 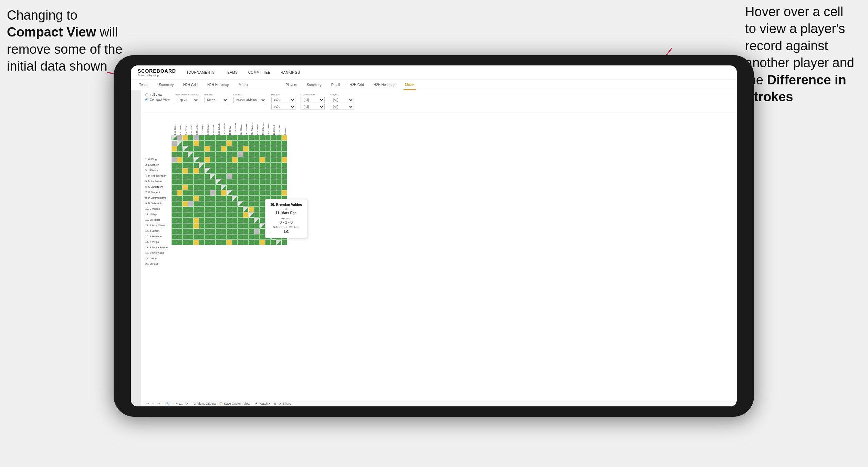 What do you see at coordinates (147, 95) in the screenshot?
I see `radio-full-circle` at bounding box center [147, 95].